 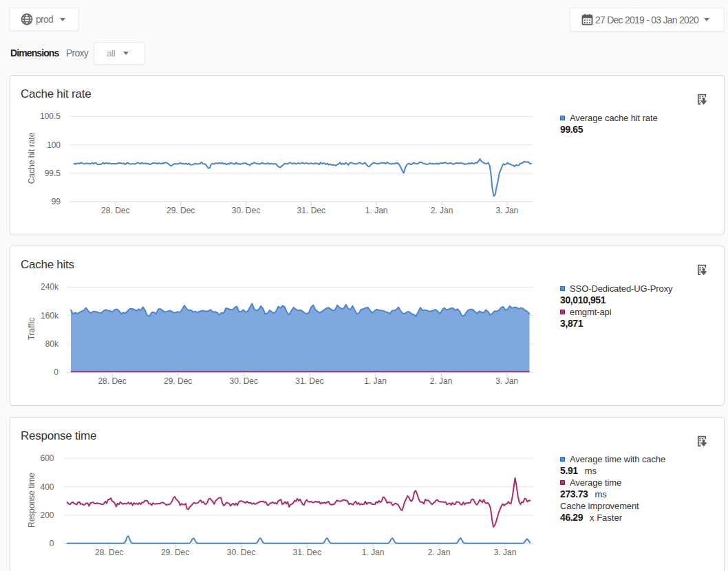 I want to click on svg-text: 100.5, so click(x=50, y=116).